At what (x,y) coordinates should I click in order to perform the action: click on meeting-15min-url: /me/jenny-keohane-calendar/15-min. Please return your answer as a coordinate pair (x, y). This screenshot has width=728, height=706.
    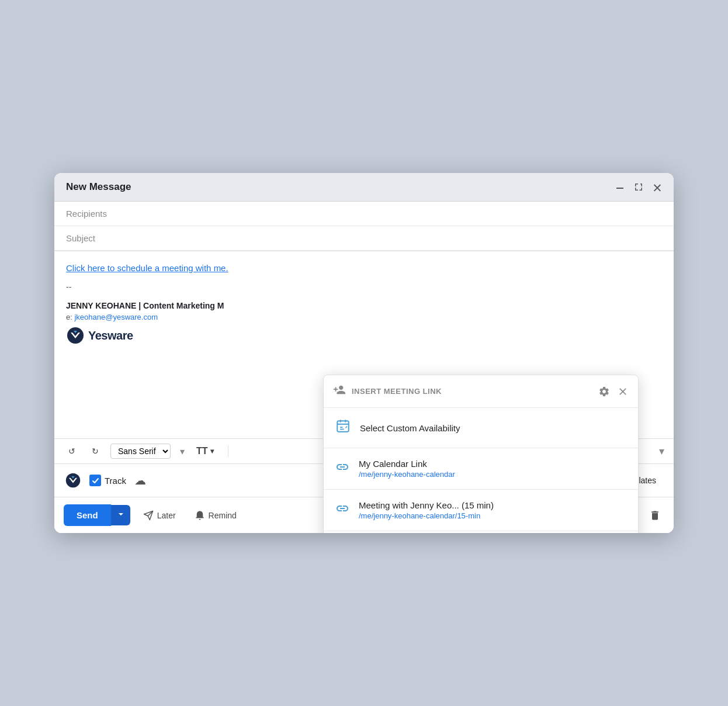
    Looking at the image, I should click on (427, 515).